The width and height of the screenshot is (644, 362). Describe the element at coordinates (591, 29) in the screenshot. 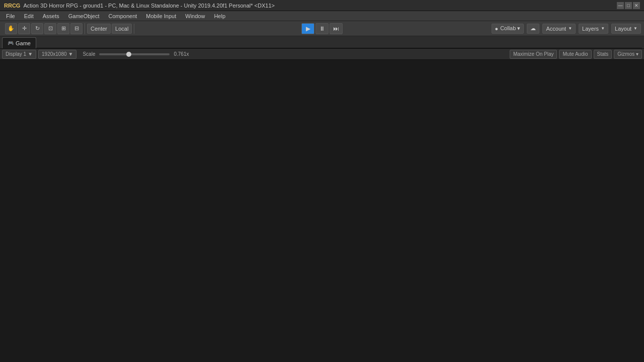

I see `layers-label: Layers` at that location.